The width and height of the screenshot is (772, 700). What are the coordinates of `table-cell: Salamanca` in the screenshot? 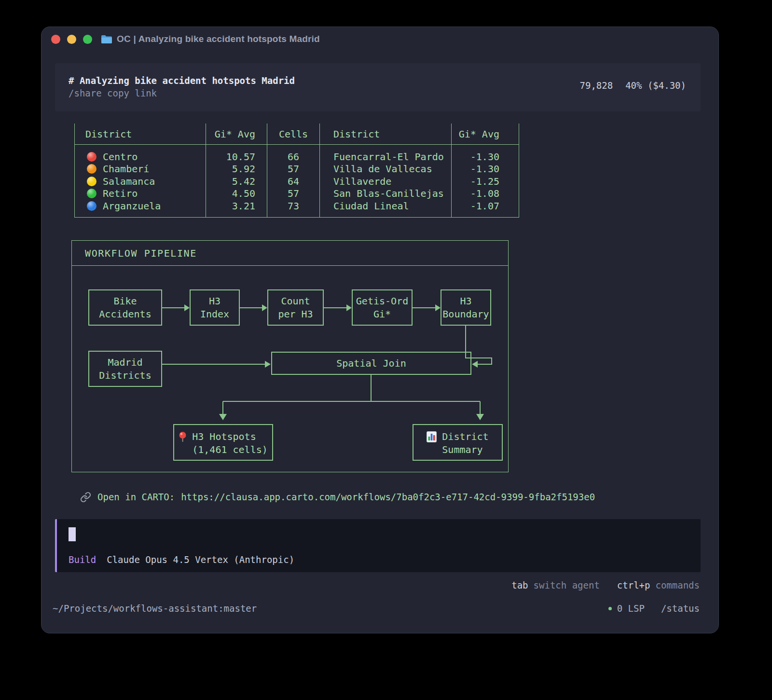 It's located at (140, 181).